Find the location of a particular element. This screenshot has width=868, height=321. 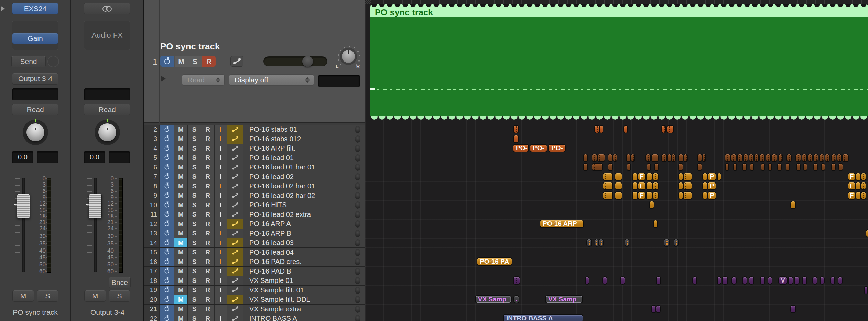

timeline-ruler is located at coordinates (617, 2).